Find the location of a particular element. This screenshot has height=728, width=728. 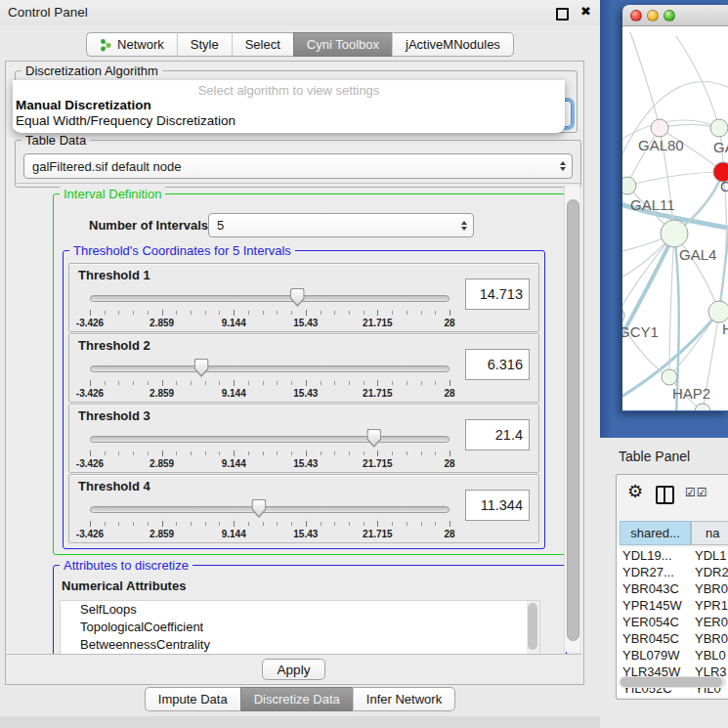

attributes-list-scrollbar is located at coordinates (534, 627).